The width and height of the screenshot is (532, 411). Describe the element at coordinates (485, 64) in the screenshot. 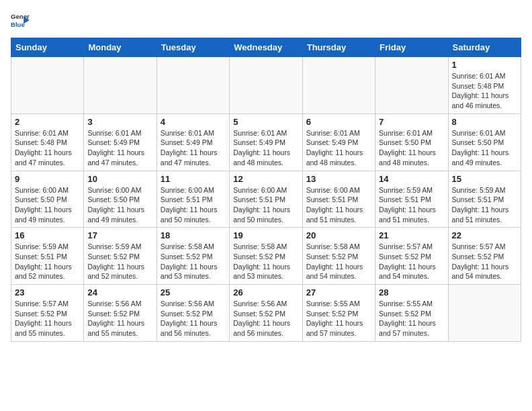

I see `day-number: 1` at that location.